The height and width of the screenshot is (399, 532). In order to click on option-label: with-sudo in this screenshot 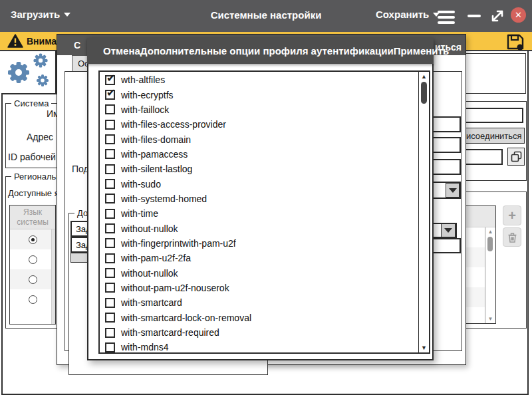, I will do `click(141, 184)`.